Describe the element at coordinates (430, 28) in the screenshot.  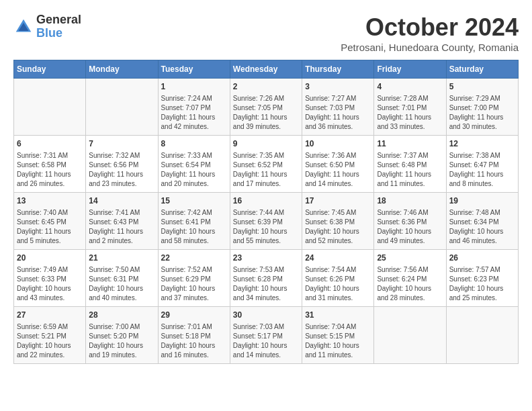
I see `calendar-title: October 2024` at that location.